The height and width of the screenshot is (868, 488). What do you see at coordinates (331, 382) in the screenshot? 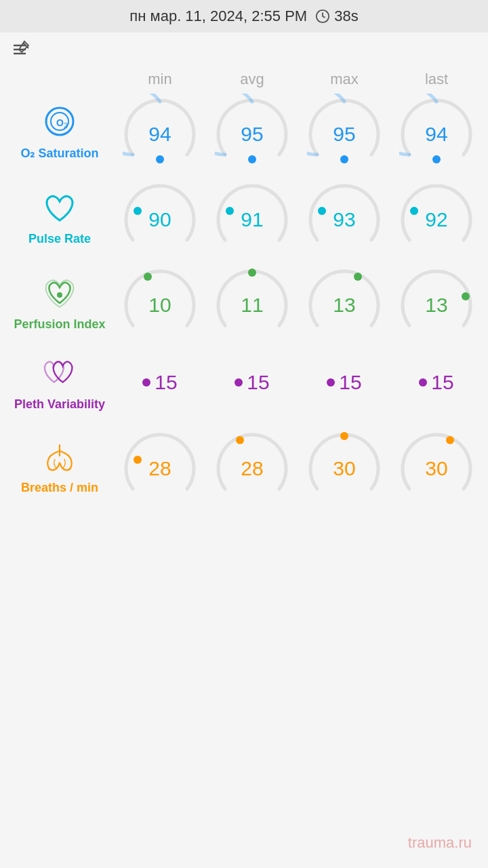
I see `pleth-max-dot` at bounding box center [331, 382].